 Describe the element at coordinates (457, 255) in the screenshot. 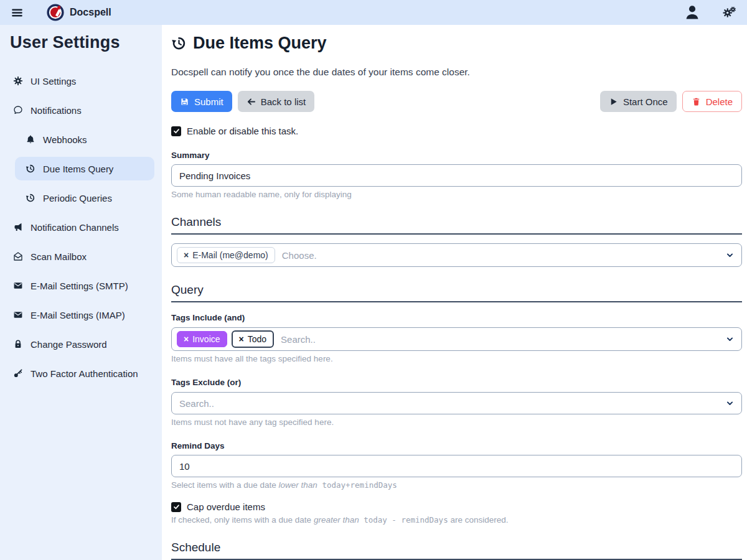

I see `channels-select: × E-Mail (me@demo) Choose.` at that location.